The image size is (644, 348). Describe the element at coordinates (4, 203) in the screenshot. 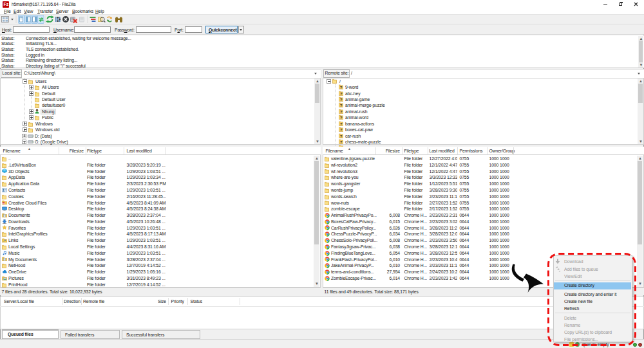

I see `svg-text: cc` at that location.